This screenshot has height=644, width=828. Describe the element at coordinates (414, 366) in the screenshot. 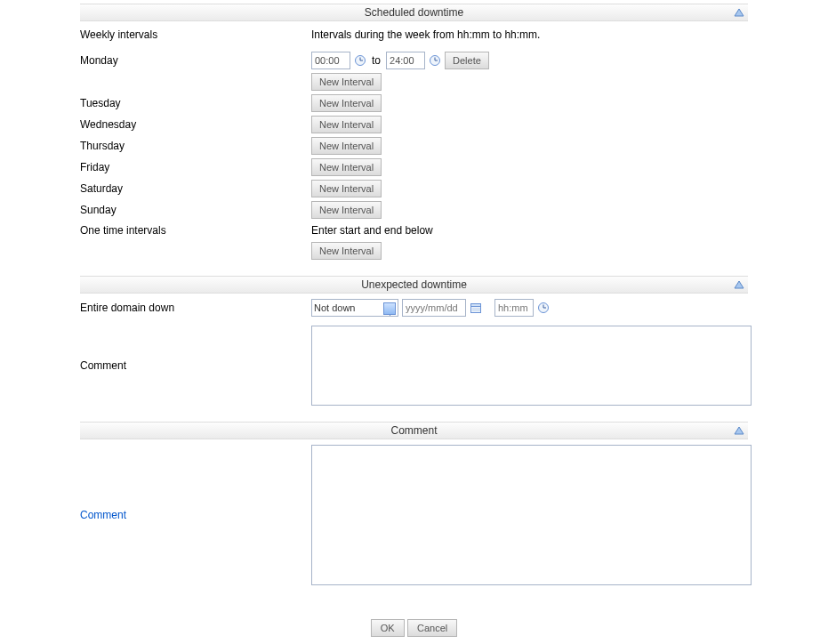

I see `row-unexpected-comment: Comment` at that location.